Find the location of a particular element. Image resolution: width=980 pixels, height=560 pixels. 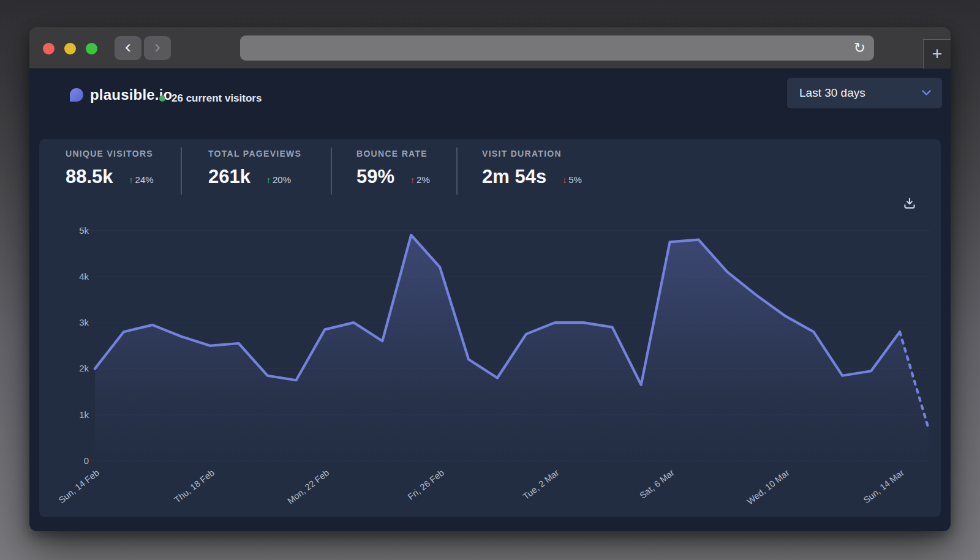

y-axis-tick-label: 3k is located at coordinates (70, 322).